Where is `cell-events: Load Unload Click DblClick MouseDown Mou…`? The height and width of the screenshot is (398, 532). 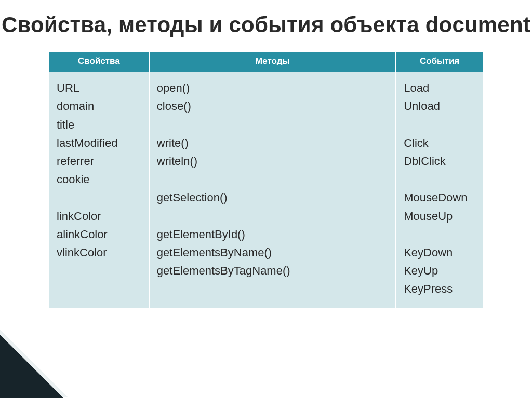 cell-events: Load Unload Click DblClick MouseDown Mou… is located at coordinates (440, 189).